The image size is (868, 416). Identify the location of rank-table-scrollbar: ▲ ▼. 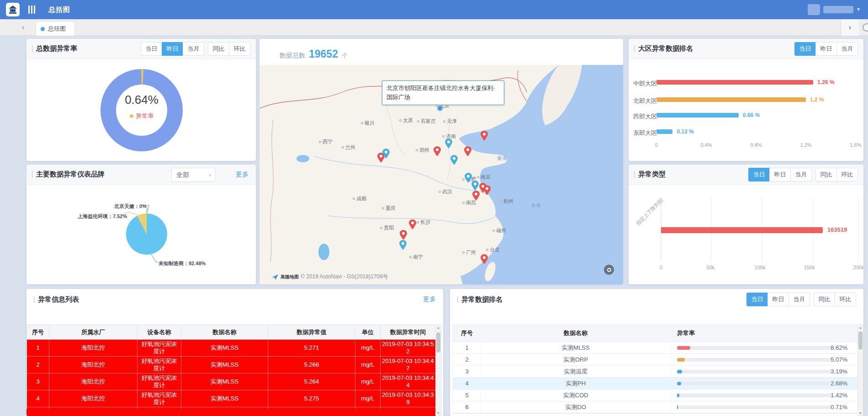
(861, 370).